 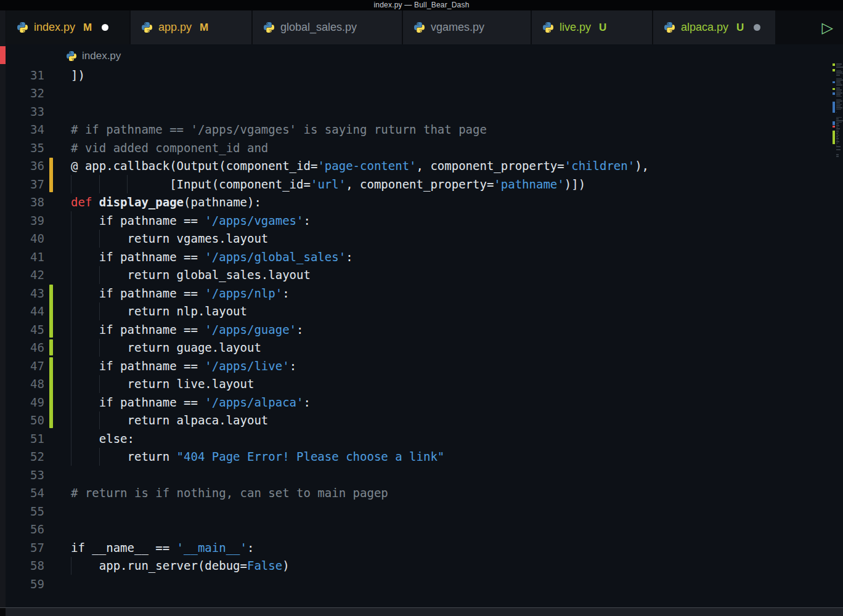 What do you see at coordinates (51, 175) in the screenshot?
I see `git-gutter-modified-bar` at bounding box center [51, 175].